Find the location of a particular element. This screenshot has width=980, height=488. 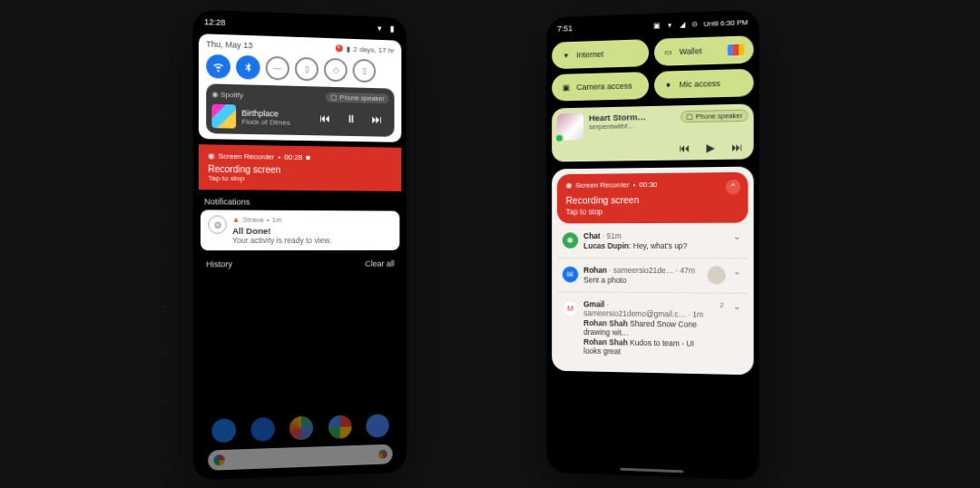

wallet-card-icon is located at coordinates (736, 51).